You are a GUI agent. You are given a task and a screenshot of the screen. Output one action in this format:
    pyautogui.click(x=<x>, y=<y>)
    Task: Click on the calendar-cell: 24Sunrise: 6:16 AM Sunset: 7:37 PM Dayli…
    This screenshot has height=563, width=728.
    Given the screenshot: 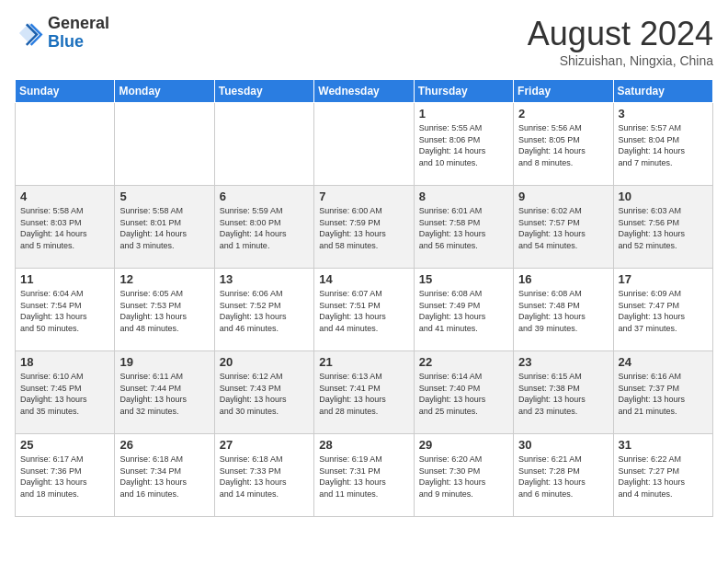 What is the action you would take?
    pyautogui.click(x=663, y=393)
    